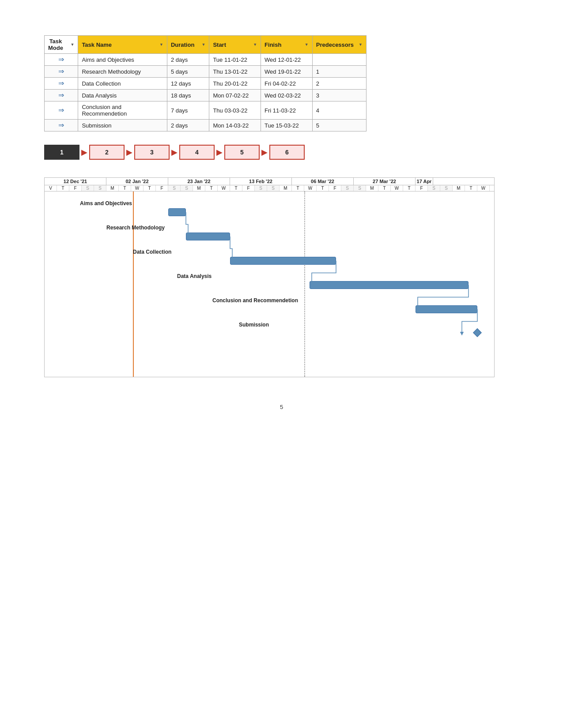  Describe the element at coordinates (106, 203) in the screenshot. I see `gantt-task-label: Aims and Objectives` at that location.